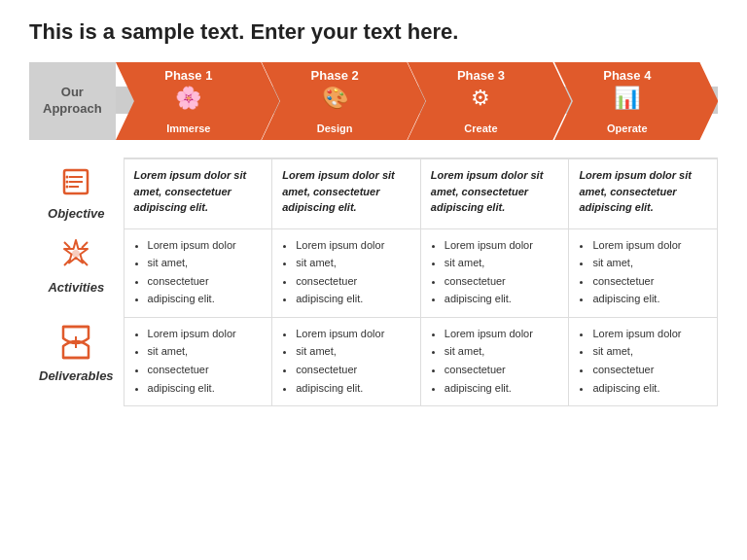 The image size is (747, 560). I want to click on phase-arrow-1: Phase 1 🌸 Immerse, so click(197, 101).